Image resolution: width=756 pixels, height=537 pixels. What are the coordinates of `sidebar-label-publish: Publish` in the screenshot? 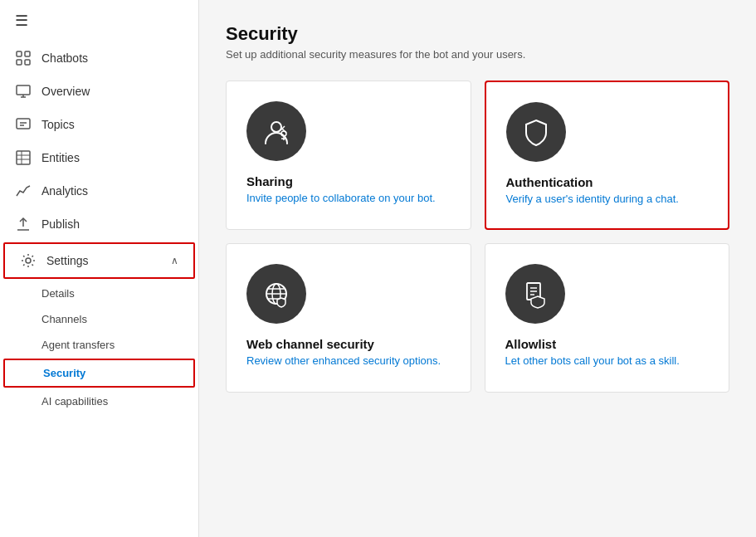 It's located at (113, 224).